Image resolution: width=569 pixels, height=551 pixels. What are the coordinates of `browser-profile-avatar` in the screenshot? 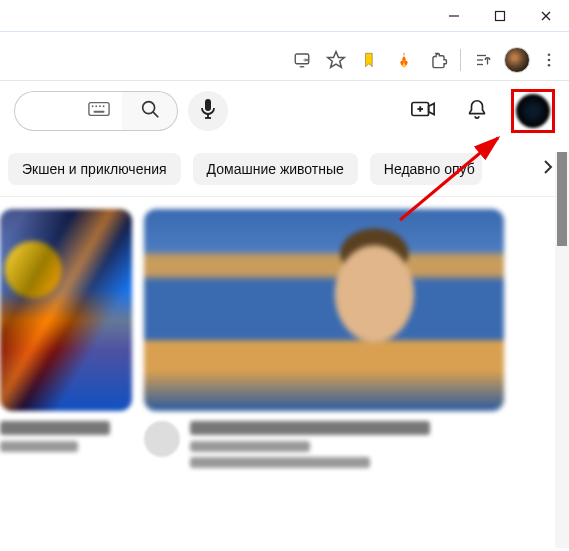 It's located at (517, 60).